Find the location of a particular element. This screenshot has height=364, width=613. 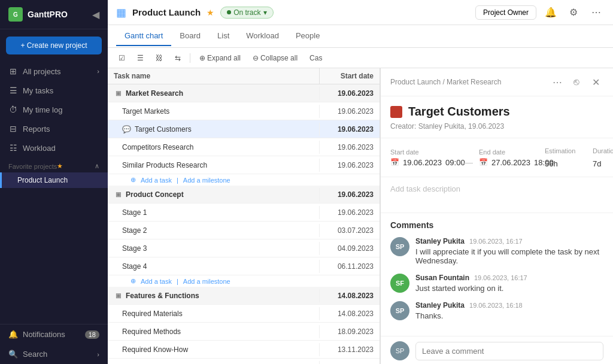

favorite-collapse-icon: ∧ is located at coordinates (97, 166).